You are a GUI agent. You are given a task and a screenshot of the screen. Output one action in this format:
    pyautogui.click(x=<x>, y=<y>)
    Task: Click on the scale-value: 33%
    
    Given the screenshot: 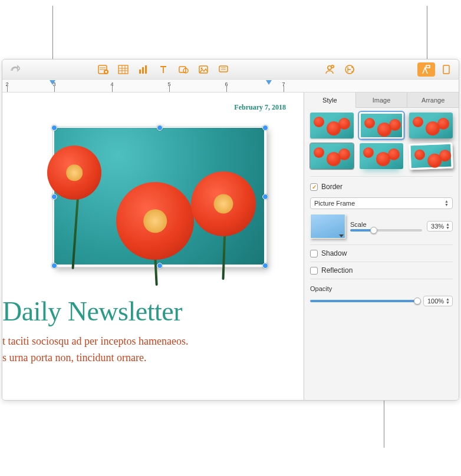 What is the action you would take?
    pyautogui.click(x=437, y=226)
    